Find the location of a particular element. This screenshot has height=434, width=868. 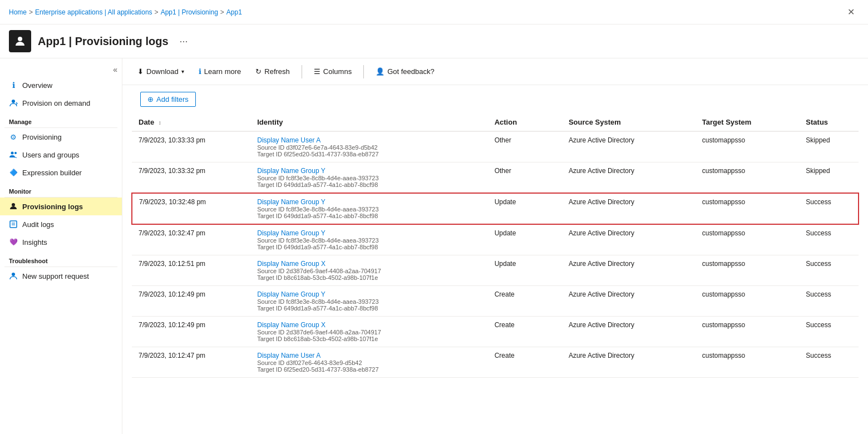

cell-date: 7/9/2023, 10:33:33 pm is located at coordinates (191, 147).